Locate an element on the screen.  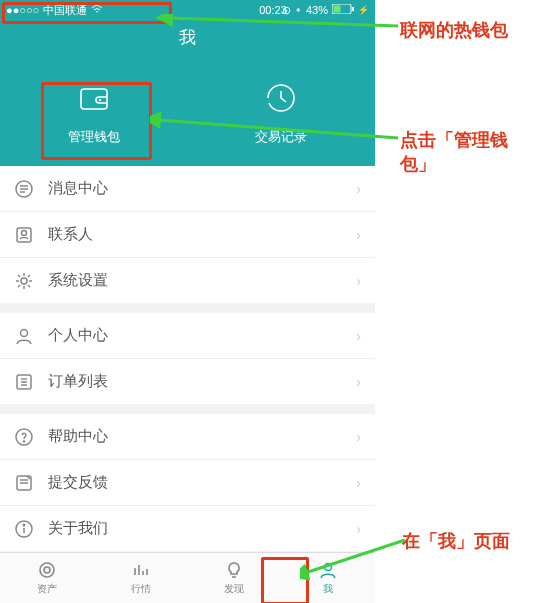
manage-wallet-label: 管理钱包 is located at coordinates (94, 137).